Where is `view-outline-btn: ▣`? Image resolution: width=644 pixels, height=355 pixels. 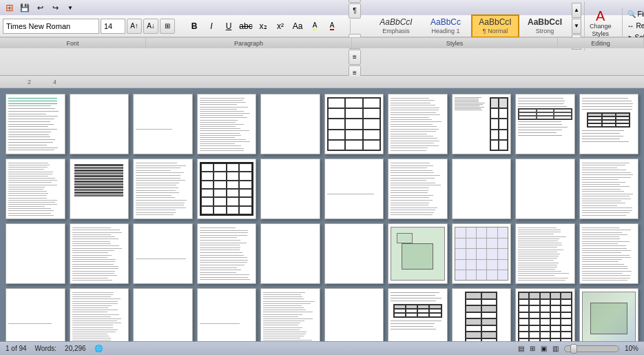
view-outline-btn: ▣ is located at coordinates (544, 349).